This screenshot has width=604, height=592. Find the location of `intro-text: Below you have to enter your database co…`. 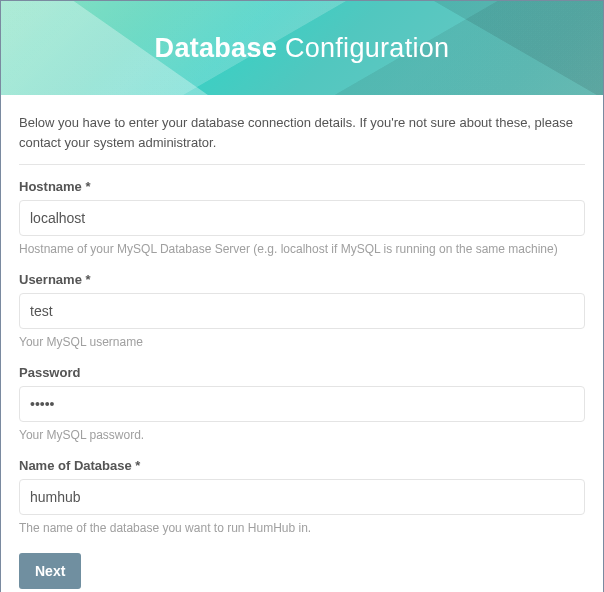

intro-text: Below you have to enter your database co… is located at coordinates (302, 139).